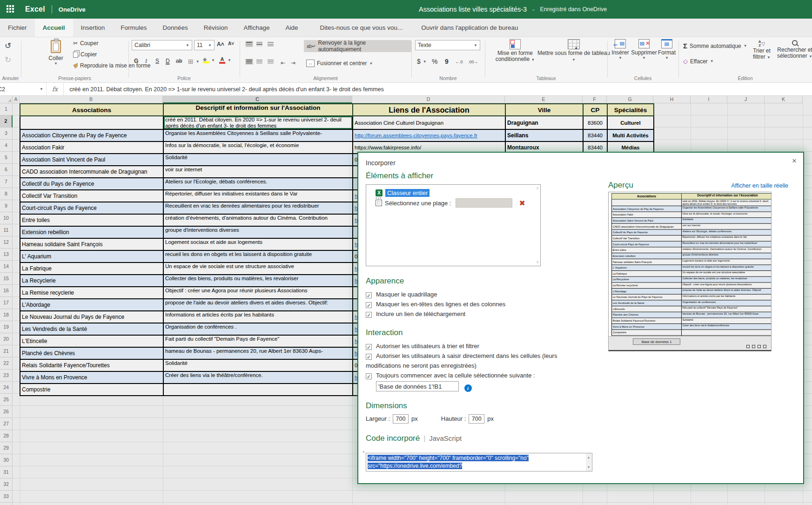  What do you see at coordinates (258, 184) in the screenshot?
I see `cell-C7: Ateliers sur l'Ecologie, débats conféren…` at bounding box center [258, 184].